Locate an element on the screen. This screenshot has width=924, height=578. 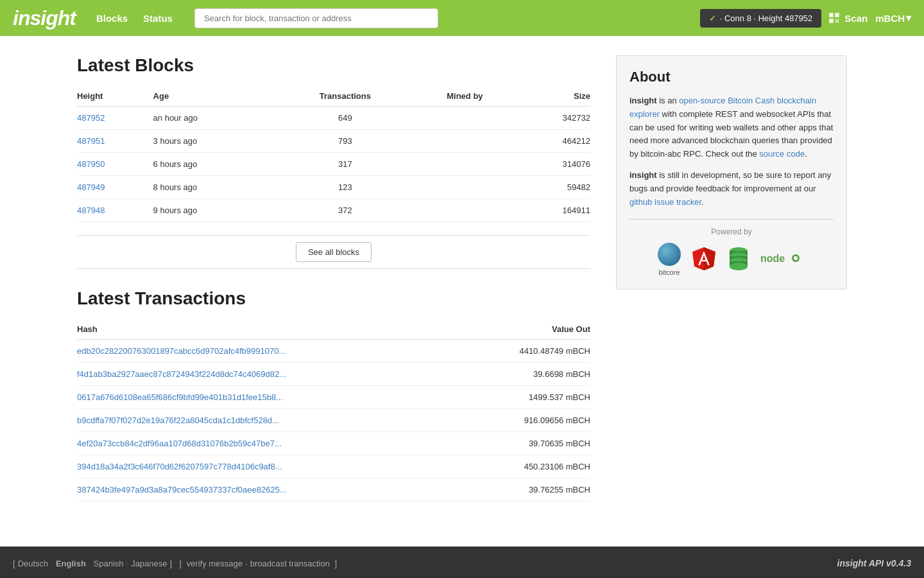
leveldb-logo is located at coordinates (739, 259).